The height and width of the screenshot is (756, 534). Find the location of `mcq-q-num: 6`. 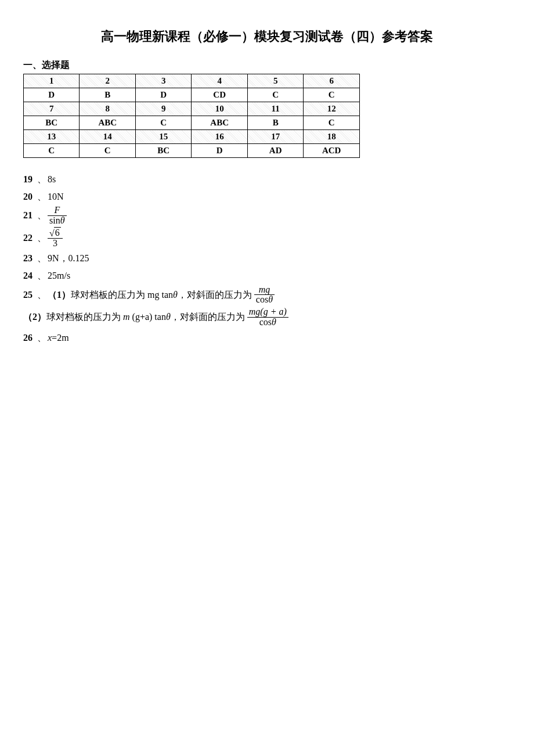

mcq-q-num: 6 is located at coordinates (332, 81).